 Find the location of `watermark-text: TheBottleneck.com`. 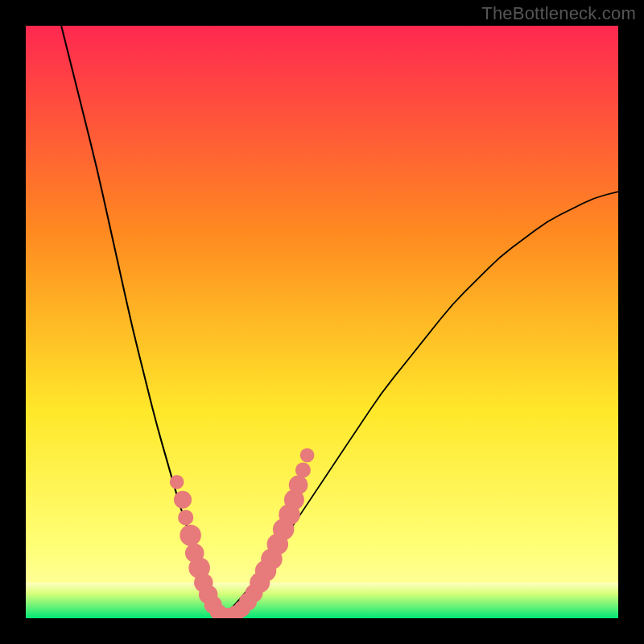

watermark-text: TheBottleneck.com is located at coordinates (559, 14).